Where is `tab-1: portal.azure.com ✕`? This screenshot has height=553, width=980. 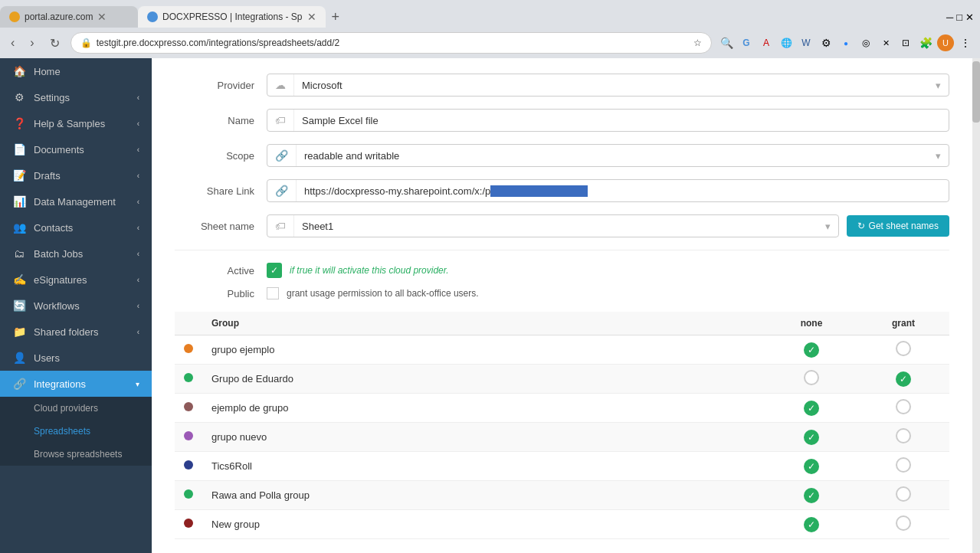 tab-1: portal.azure.com ✕ is located at coordinates (69, 17).